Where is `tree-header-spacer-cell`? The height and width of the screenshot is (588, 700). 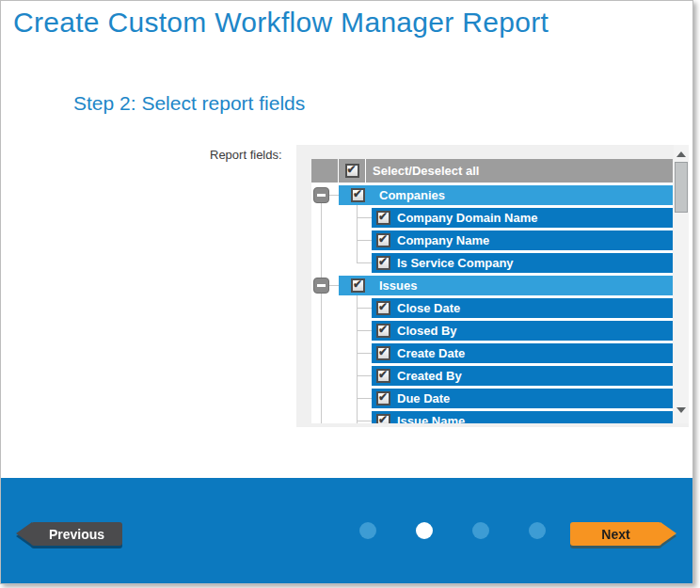 tree-header-spacer-cell is located at coordinates (325, 171).